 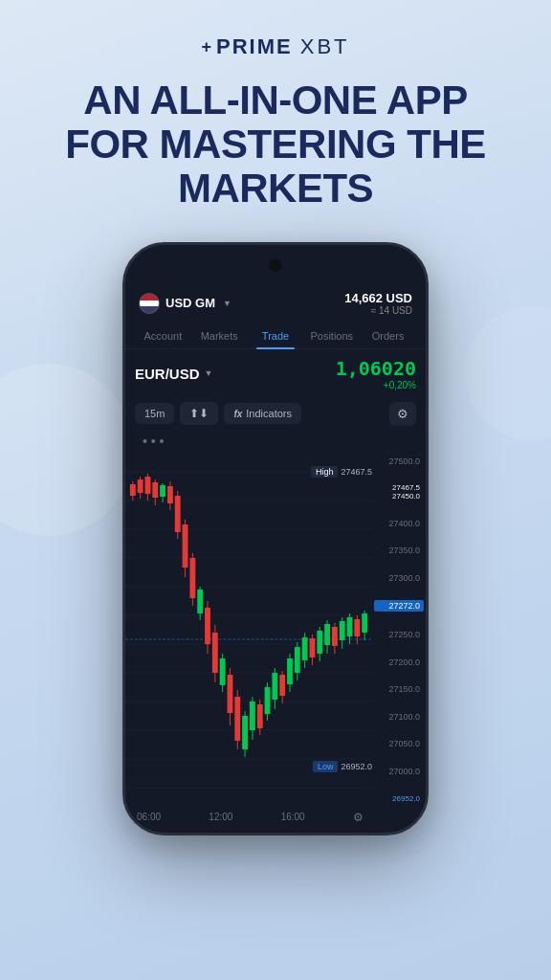 I want to click on price-27467: 27467.5 27450.0, so click(x=399, y=492).